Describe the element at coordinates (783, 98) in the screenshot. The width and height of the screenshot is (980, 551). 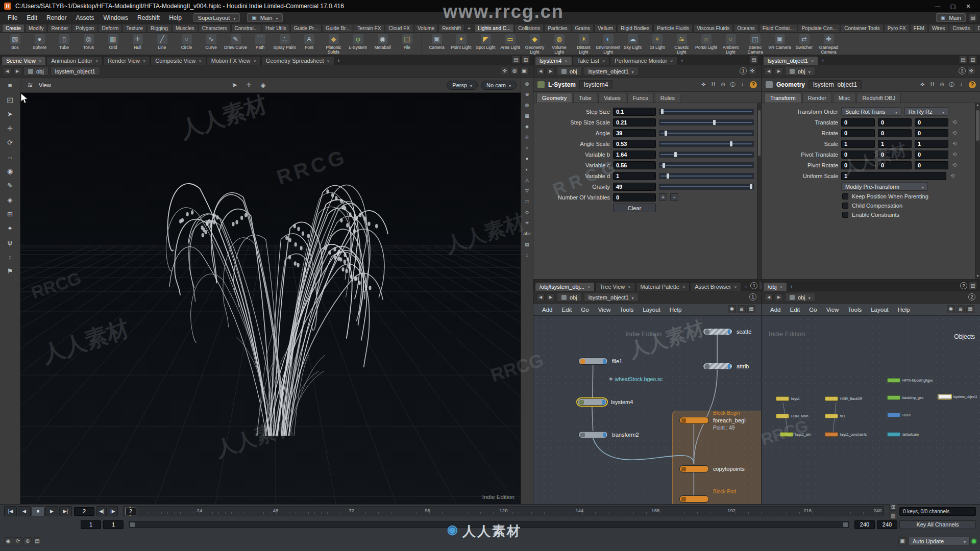
I see `parameter-tab: Transform` at that location.